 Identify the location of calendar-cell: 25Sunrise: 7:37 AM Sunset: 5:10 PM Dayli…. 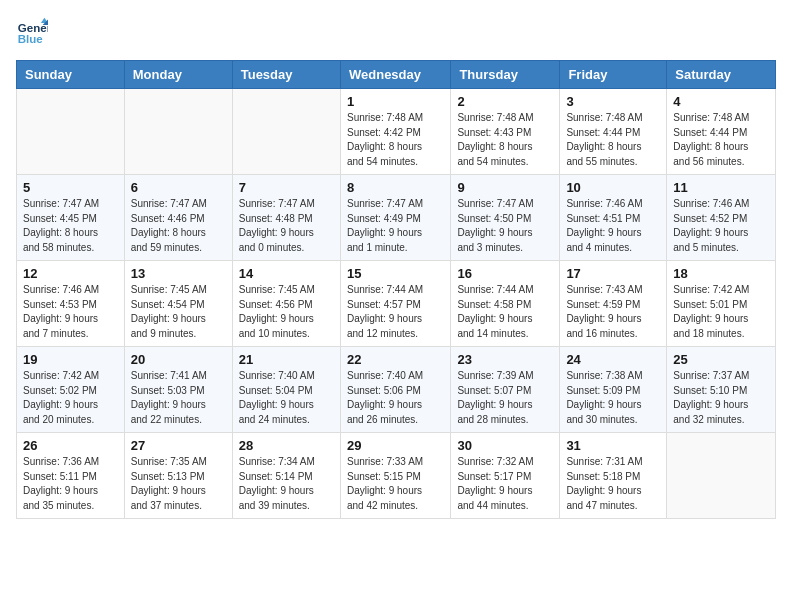
(722, 390).